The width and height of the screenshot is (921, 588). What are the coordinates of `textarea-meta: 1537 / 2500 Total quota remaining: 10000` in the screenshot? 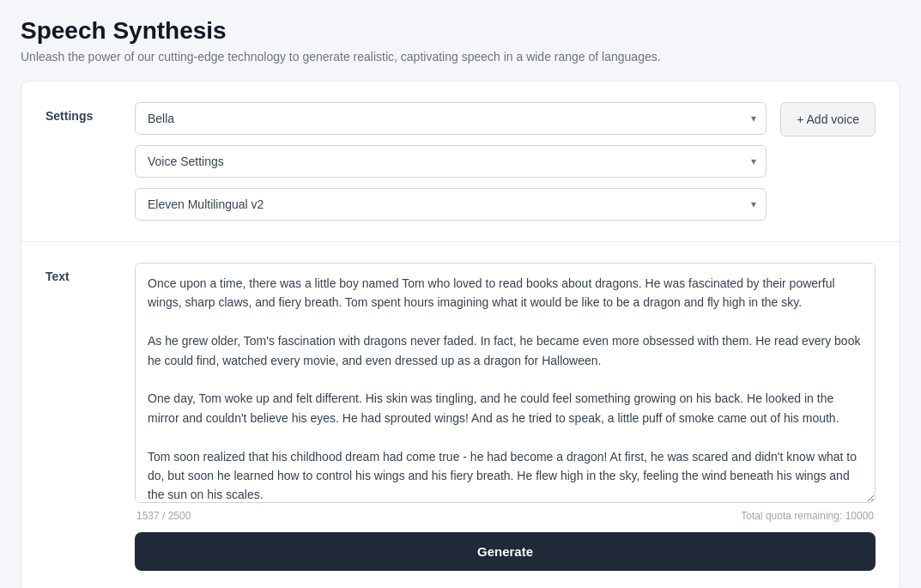 It's located at (505, 516).